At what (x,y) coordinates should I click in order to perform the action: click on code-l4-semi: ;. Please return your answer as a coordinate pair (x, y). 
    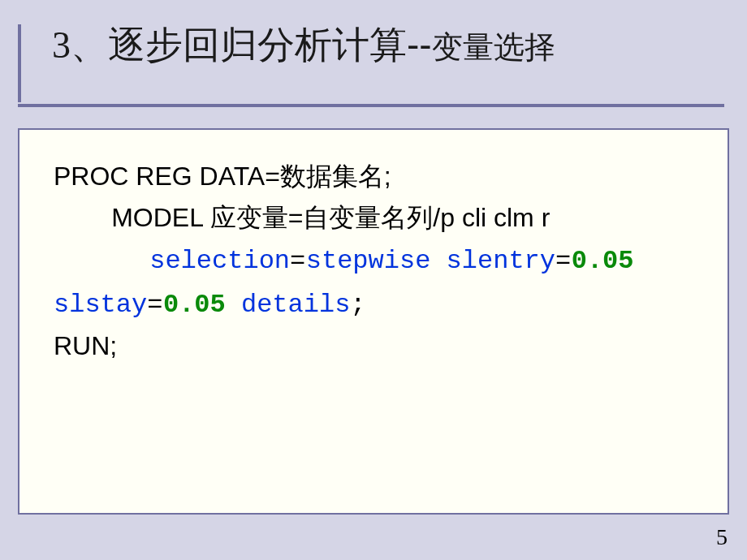
    Looking at the image, I should click on (358, 305).